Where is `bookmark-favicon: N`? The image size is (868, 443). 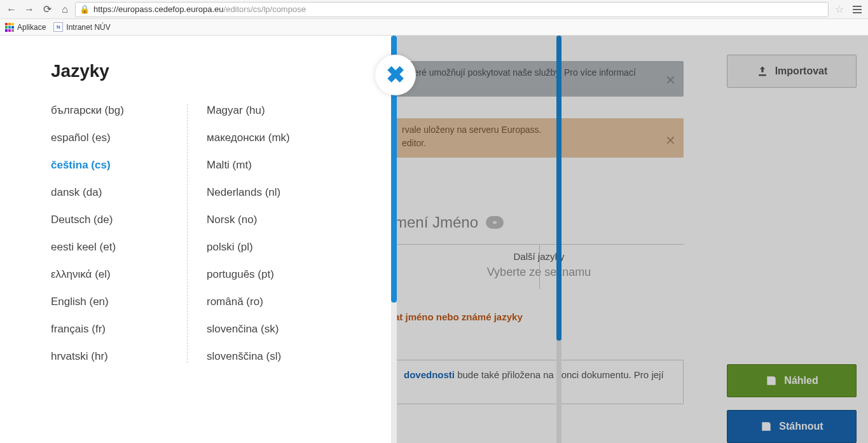
bookmark-favicon: N is located at coordinates (59, 27).